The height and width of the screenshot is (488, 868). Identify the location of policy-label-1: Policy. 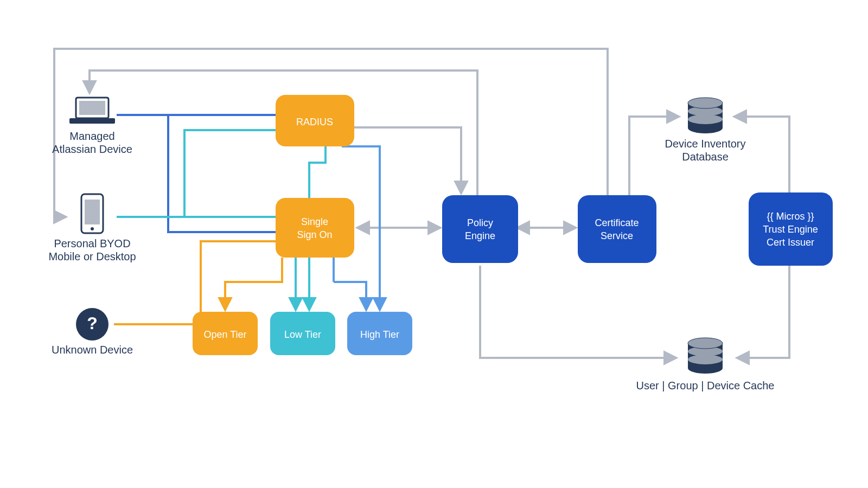
(480, 223).